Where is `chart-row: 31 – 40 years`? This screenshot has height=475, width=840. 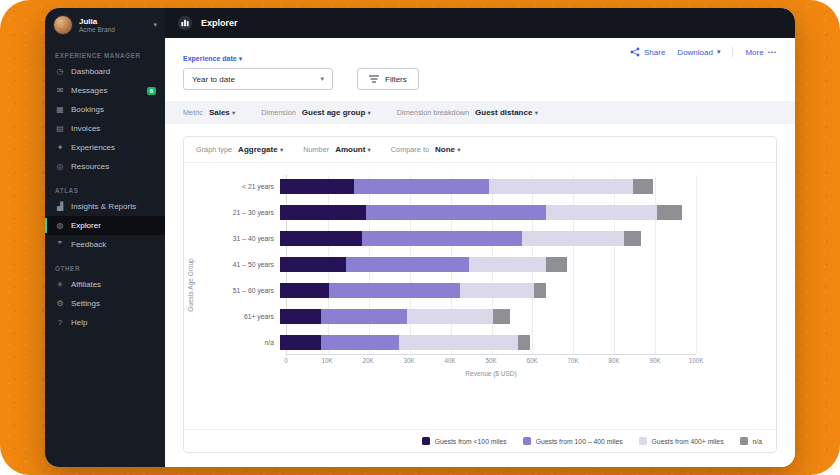 chart-row: 31 – 40 years is located at coordinates (488, 238).